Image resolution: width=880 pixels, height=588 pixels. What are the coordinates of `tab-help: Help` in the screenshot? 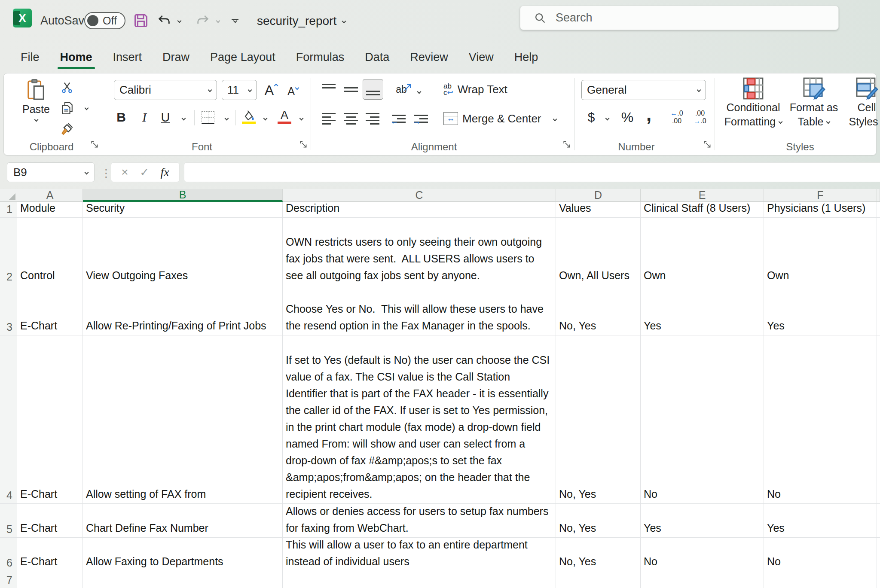 It's located at (526, 58).